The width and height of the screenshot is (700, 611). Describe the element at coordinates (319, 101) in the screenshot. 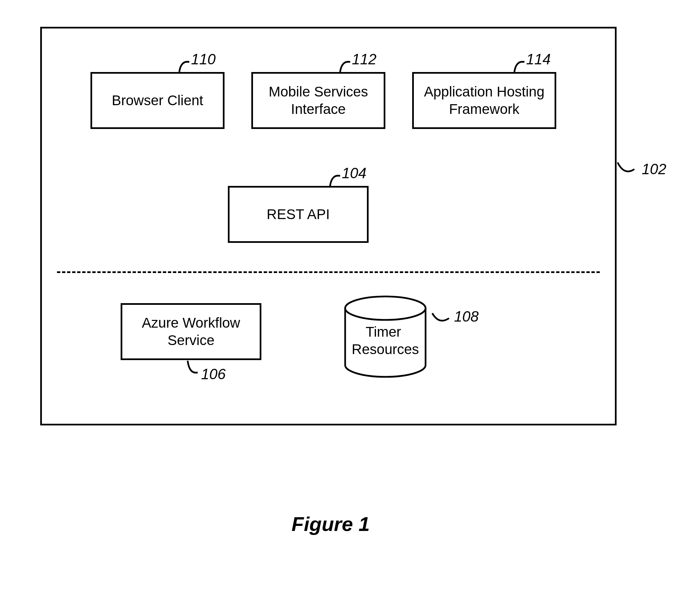

I see `box-mobile-services-label: Mobile ServicesInterface` at that location.